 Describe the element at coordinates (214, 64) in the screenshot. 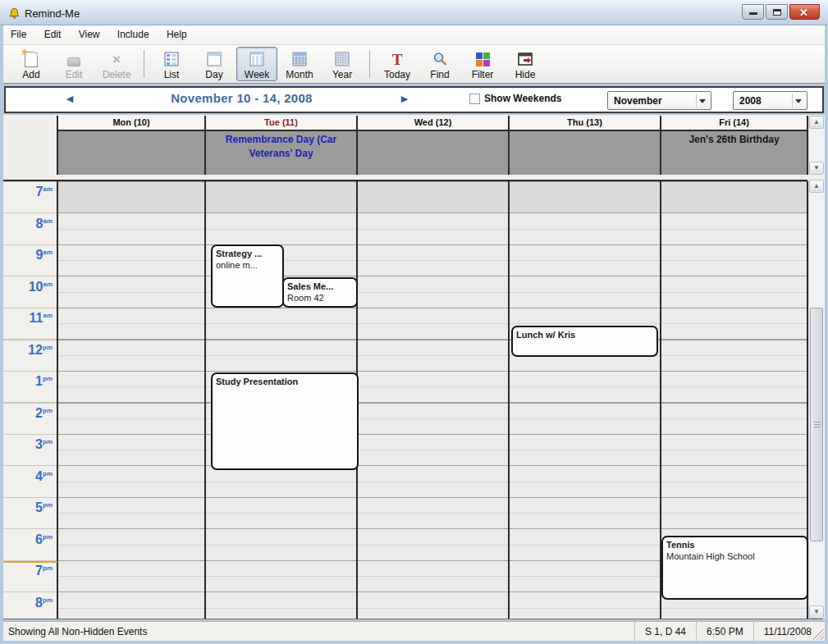

I see `day-view-button: Day` at that location.